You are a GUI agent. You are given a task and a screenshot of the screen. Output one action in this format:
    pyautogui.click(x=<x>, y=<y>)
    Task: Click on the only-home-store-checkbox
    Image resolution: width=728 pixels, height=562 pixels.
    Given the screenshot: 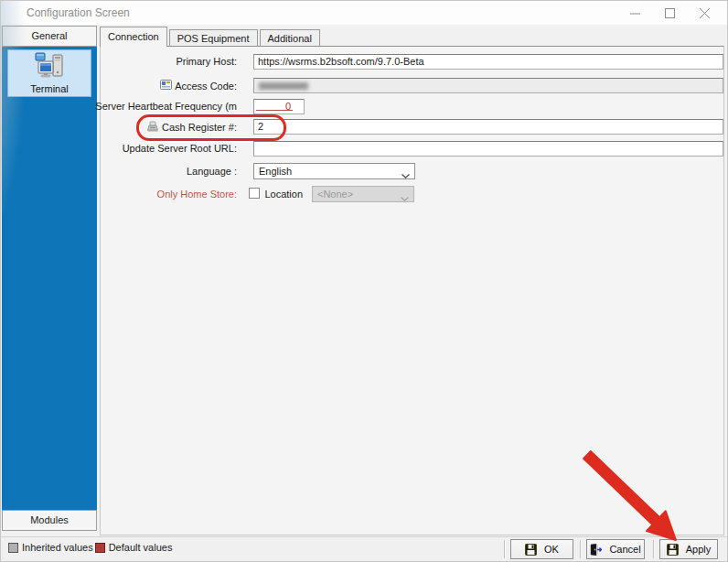 What is the action you would take?
    pyautogui.click(x=254, y=193)
    